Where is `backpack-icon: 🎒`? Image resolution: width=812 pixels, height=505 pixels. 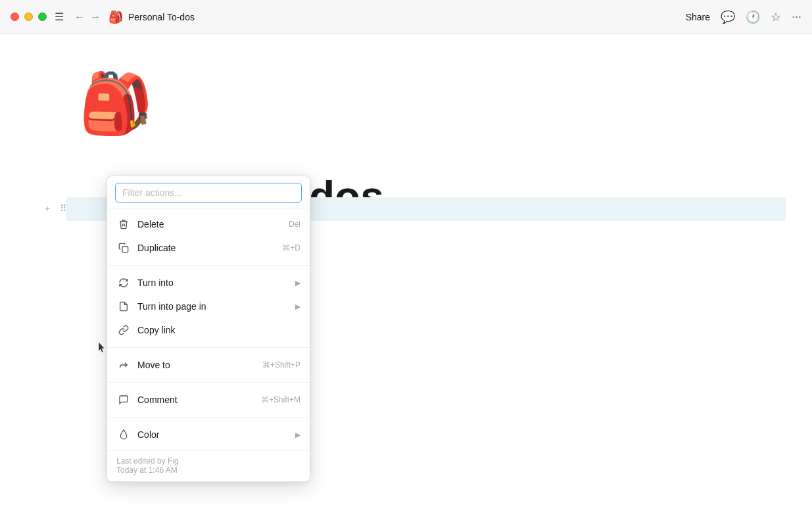
backpack-icon: 🎒 is located at coordinates (116, 103).